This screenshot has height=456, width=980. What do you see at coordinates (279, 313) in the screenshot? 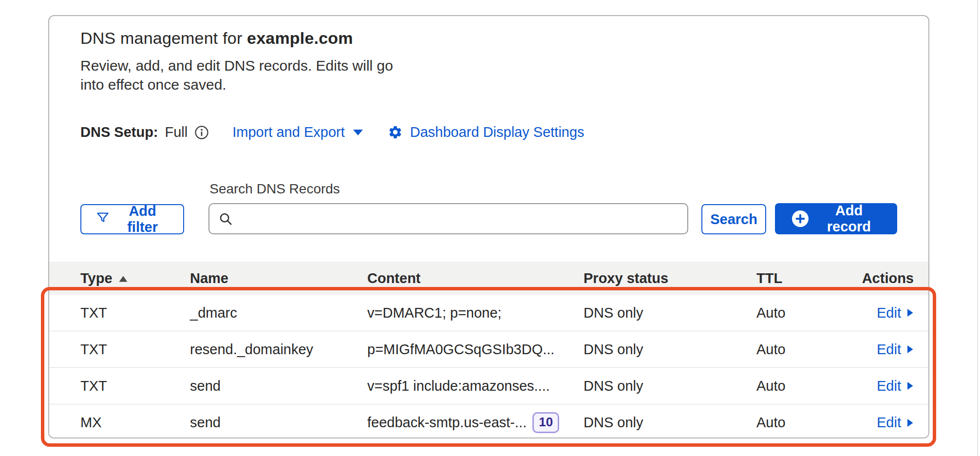
I see `cell-name: _dmarc` at bounding box center [279, 313].